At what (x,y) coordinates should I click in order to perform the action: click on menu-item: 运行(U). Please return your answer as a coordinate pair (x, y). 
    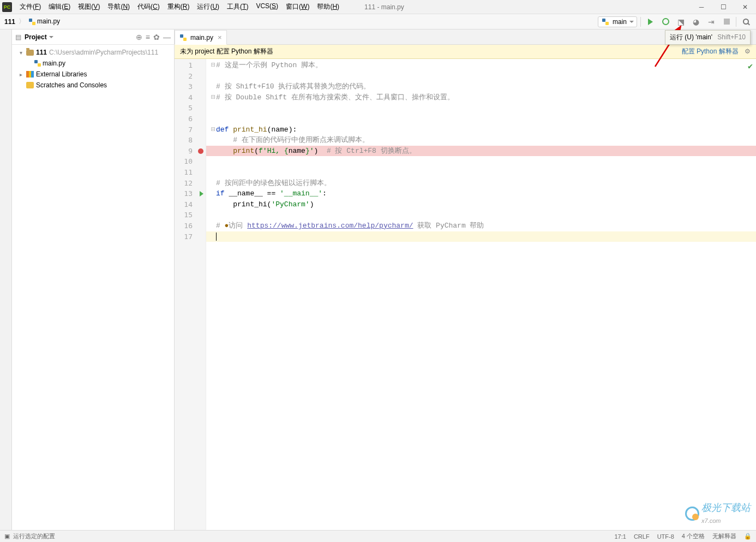
    Looking at the image, I should click on (208, 7).